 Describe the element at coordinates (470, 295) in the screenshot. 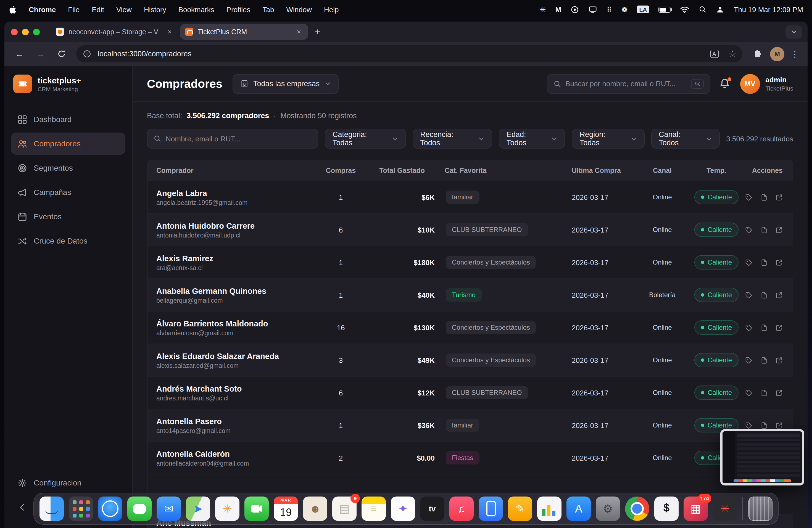

I see `table-row: Anabella Germann Quinones bellagerqui@gm…` at that location.